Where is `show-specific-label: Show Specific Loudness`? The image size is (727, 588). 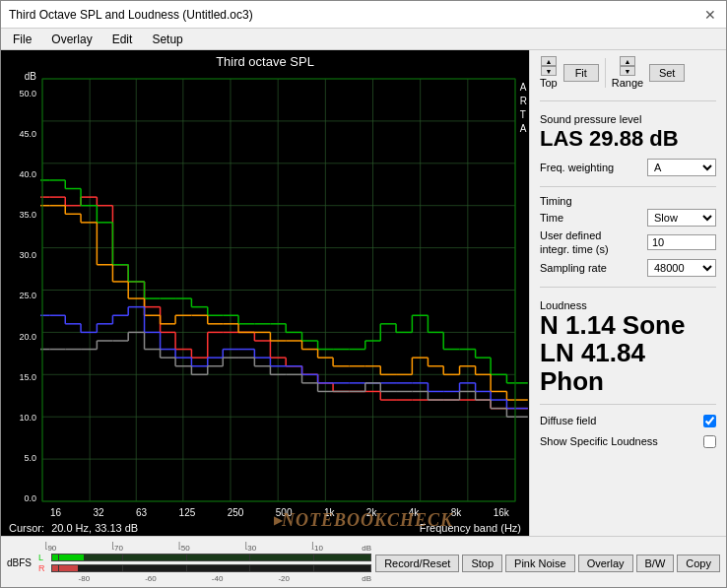
show-specific-label: Show Specific Loudness is located at coordinates (599, 441).